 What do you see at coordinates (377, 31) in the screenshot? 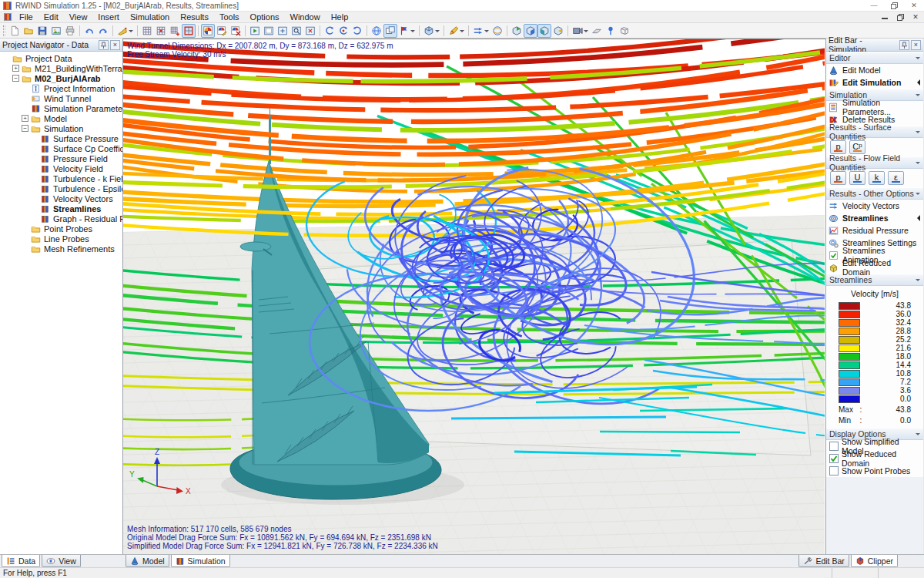
I see `isometric-view-button` at bounding box center [377, 31].